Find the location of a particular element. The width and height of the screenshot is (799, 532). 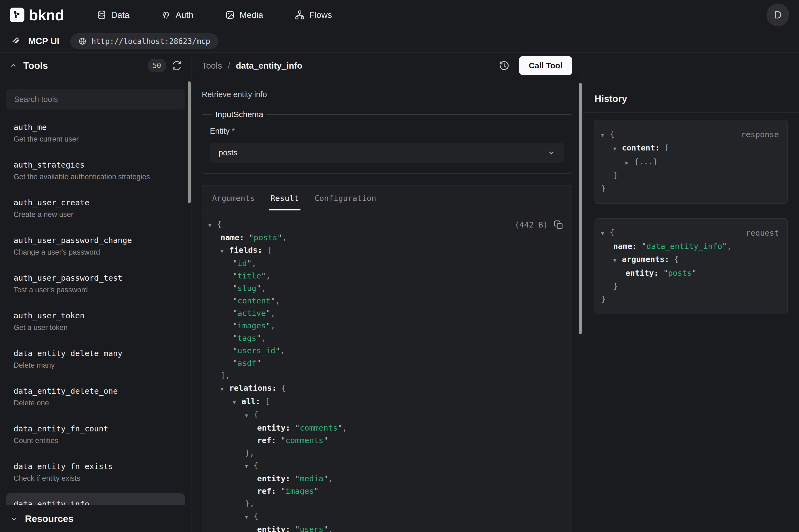

json-line: "title", is located at coordinates (383, 276).